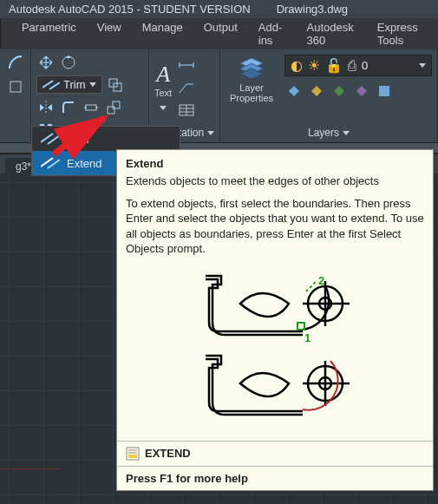  I want to click on print-icon: ⎙, so click(352, 66).